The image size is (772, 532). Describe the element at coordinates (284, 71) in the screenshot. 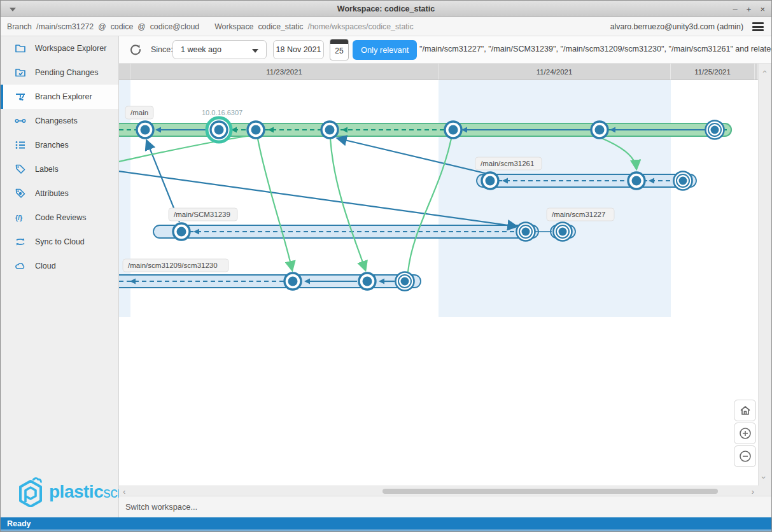

I see `date-column-header: 11/23/2021` at that location.